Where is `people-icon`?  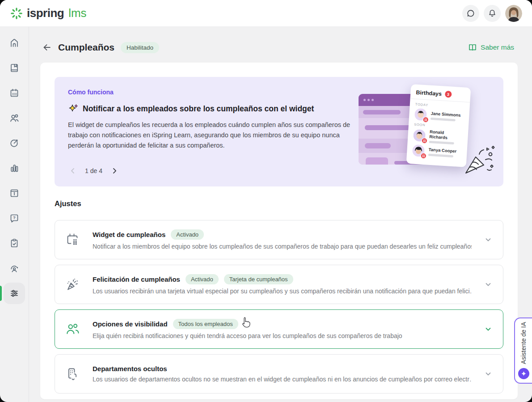 people-icon is located at coordinates (72, 329).